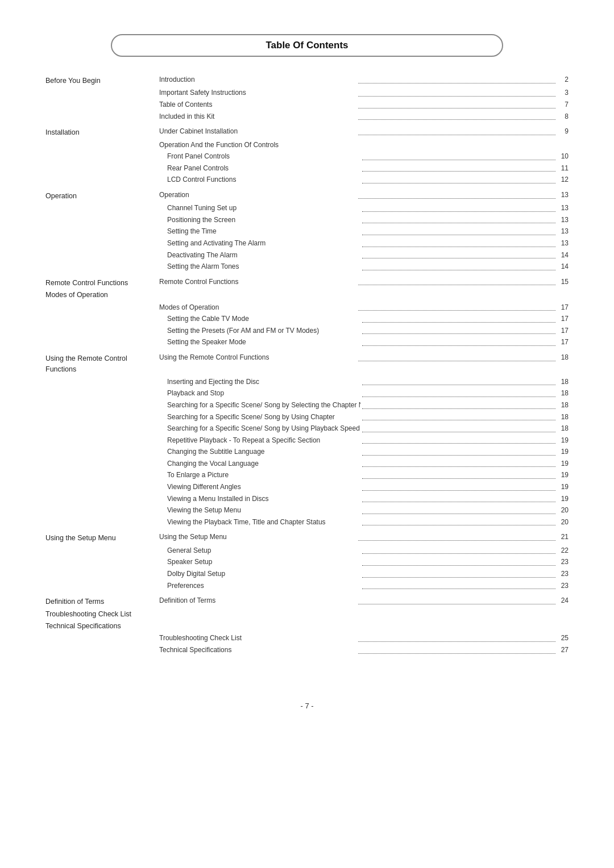 The width and height of the screenshot is (614, 868). Describe the element at coordinates (364, 574) in the screenshot. I see `toc-entry: Dolby Digital Setup23` at that location.